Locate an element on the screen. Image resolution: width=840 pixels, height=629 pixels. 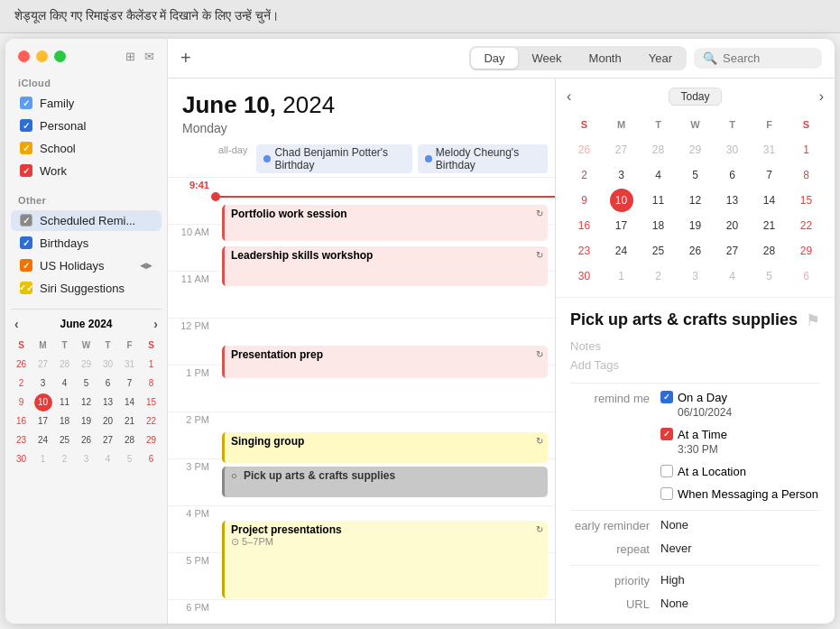
mcal-27b: 27 is located at coordinates (733, 251).